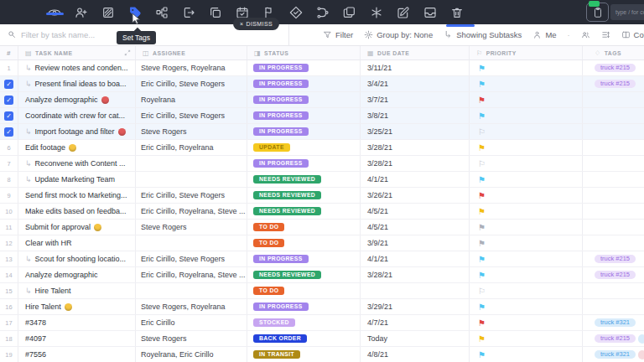  Describe the element at coordinates (287, 211) in the screenshot. I see `status-badge: NEEDS REVIEWED` at that location.